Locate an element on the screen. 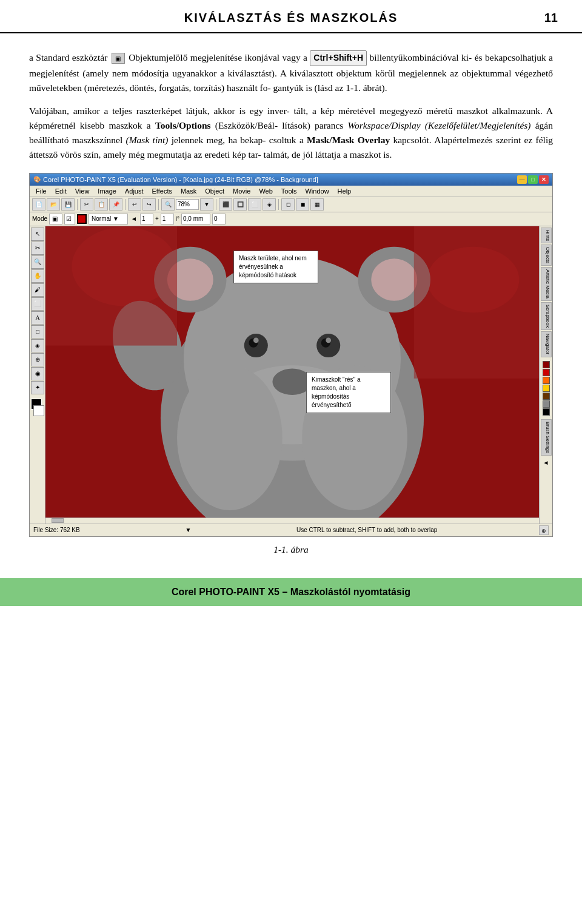 Image resolution: width=582 pixels, height=924 pixels. new-btn: 📄 is located at coordinates (39, 204).